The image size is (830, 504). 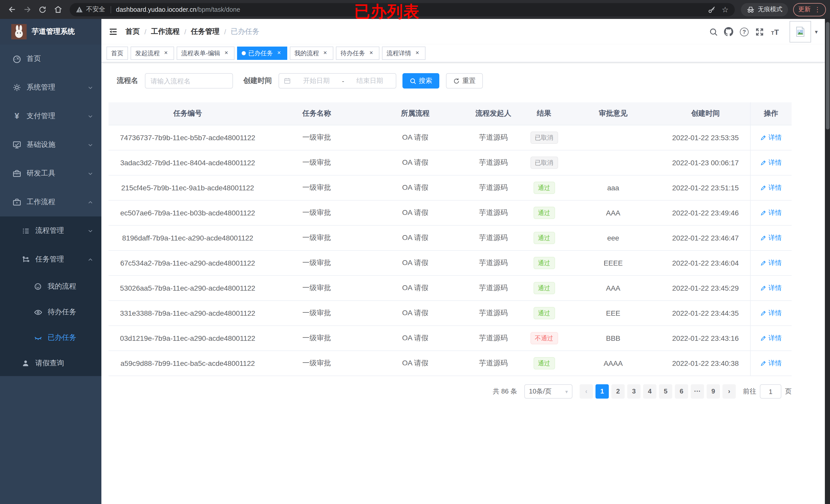 I want to click on next-page-button: ›, so click(x=729, y=391).